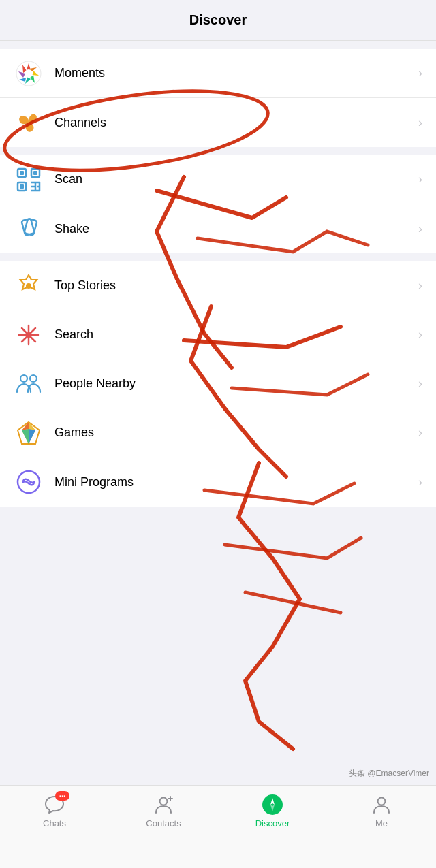 This screenshot has width=436, height=868. Describe the element at coordinates (29, 286) in the screenshot. I see `top-stories-icon` at that location.